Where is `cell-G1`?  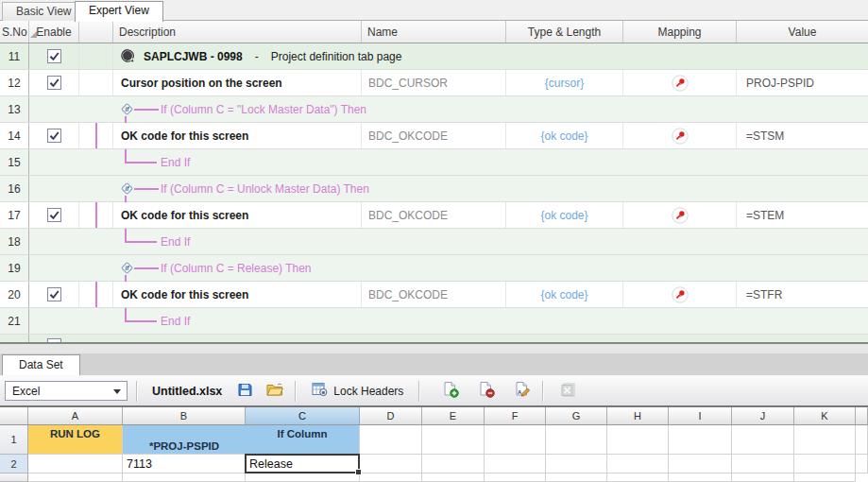
cell-G1 is located at coordinates (576, 440).